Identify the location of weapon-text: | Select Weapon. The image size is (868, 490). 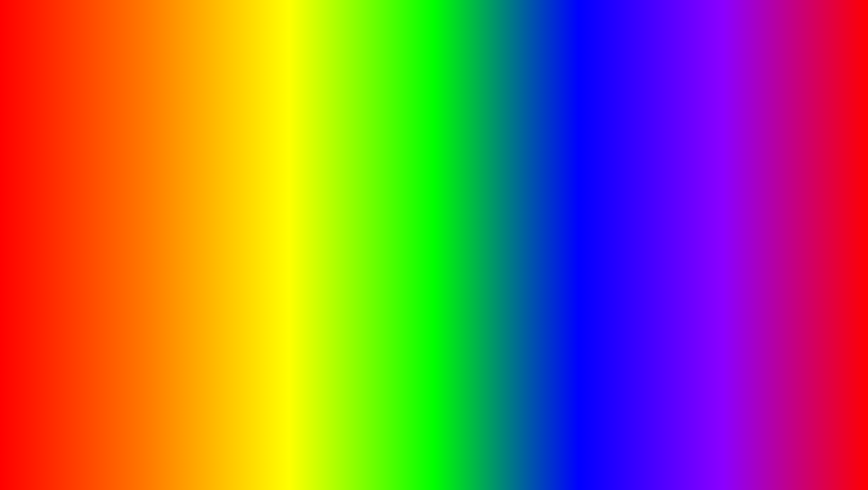
(403, 183).